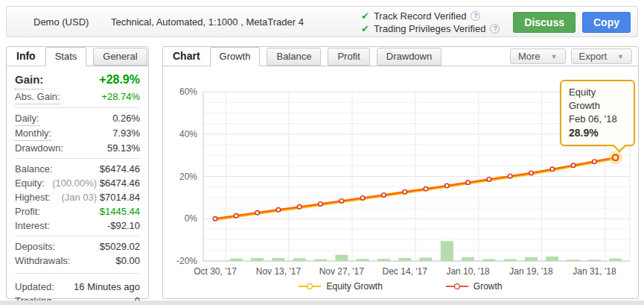 This screenshot has width=644, height=305. I want to click on tab-drawdown: Drawdown, so click(409, 57).